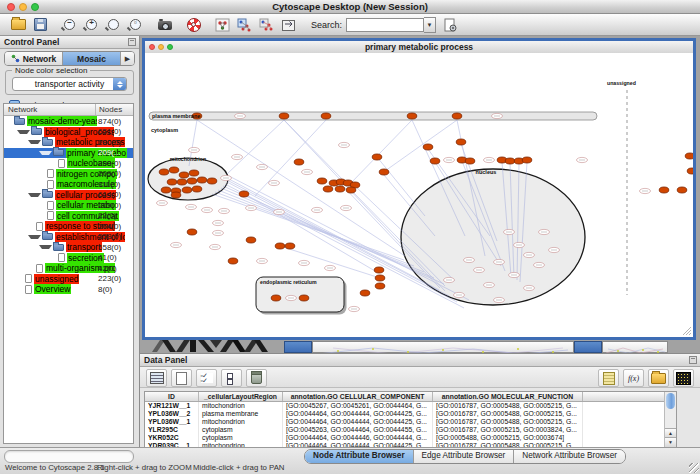 The width and height of the screenshot is (700, 474). What do you see at coordinates (161, 47) in the screenshot?
I see `frame-minimize-button` at bounding box center [161, 47].